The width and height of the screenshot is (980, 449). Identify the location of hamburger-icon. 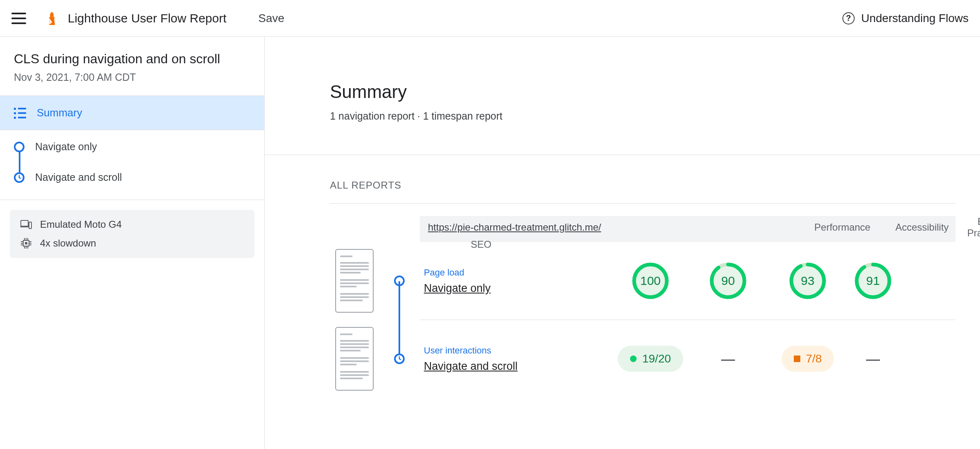
(19, 18).